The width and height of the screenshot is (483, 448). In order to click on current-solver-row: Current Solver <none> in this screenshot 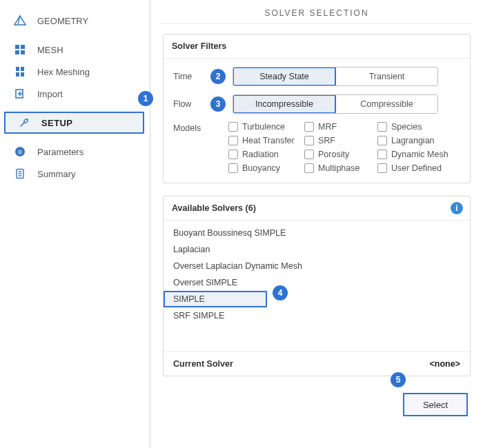, I will do `click(317, 364)`.